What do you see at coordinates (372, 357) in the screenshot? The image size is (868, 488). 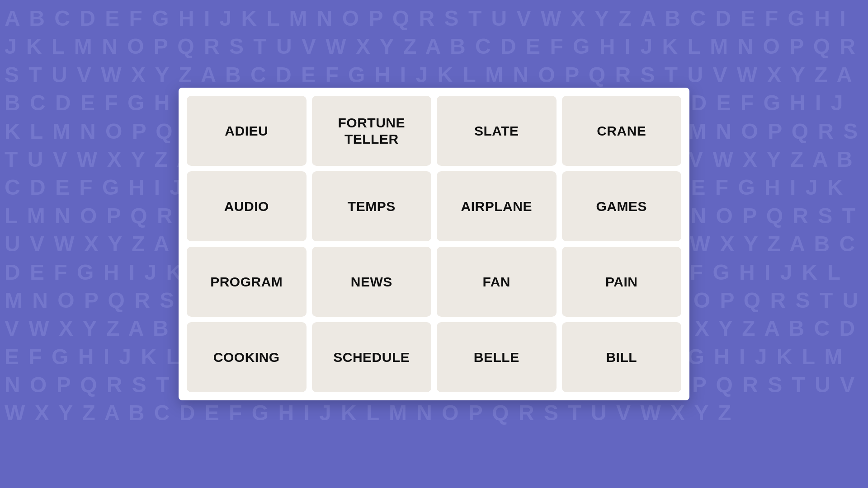 I see `card-label-schedule: SCHEDULE` at bounding box center [372, 357].